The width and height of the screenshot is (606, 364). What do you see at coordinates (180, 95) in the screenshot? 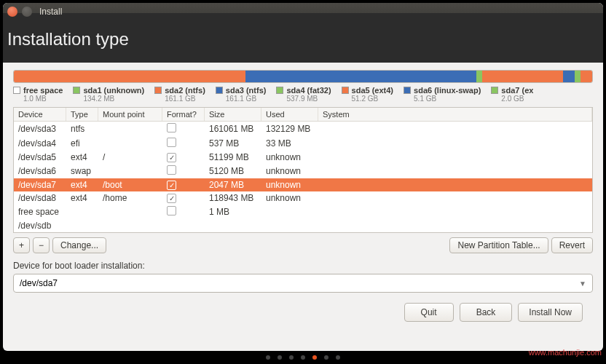
I see `legend-item: sda2 (ntfs)161.1 GB` at bounding box center [180, 95].